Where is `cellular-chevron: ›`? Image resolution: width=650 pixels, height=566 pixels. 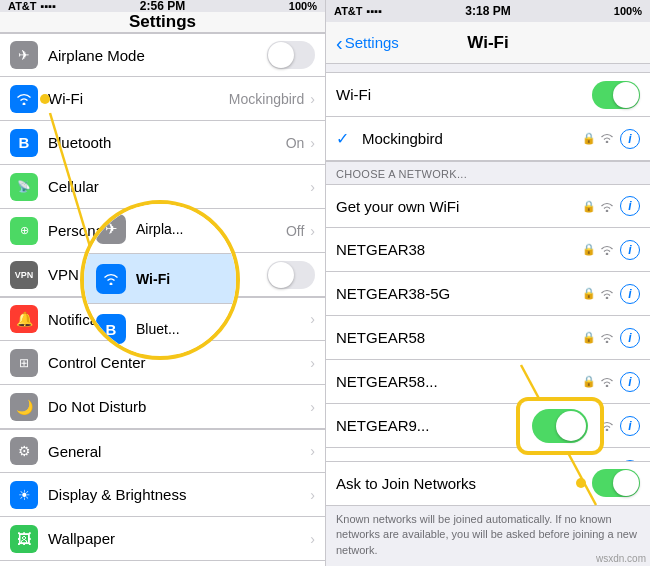
cellular-chevron: › is located at coordinates (312, 187).